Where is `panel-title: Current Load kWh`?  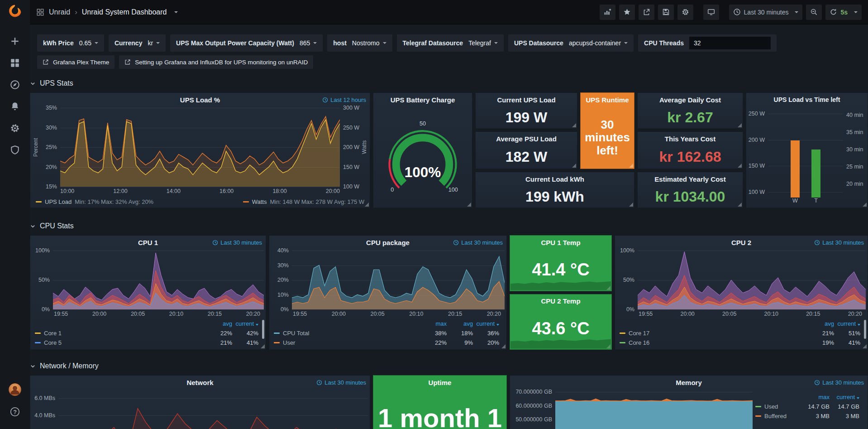 panel-title: Current Load kWh is located at coordinates (555, 179).